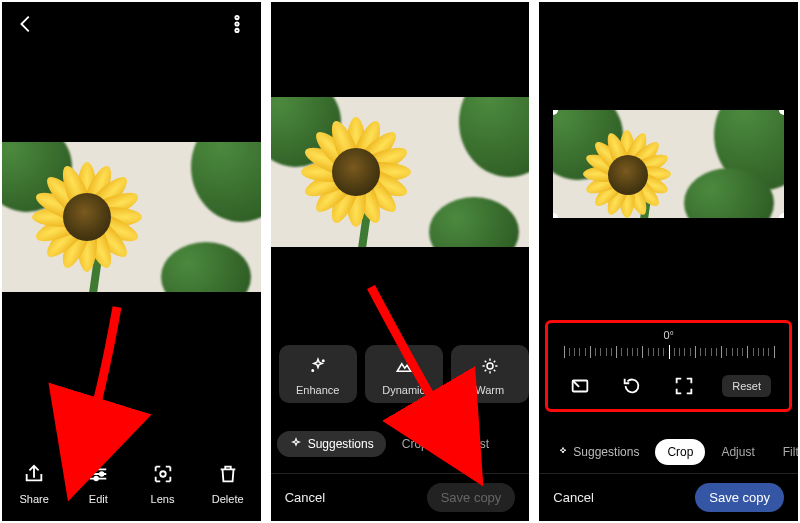  What do you see at coordinates (684, 386) in the screenshot?
I see `expand-icon` at bounding box center [684, 386].